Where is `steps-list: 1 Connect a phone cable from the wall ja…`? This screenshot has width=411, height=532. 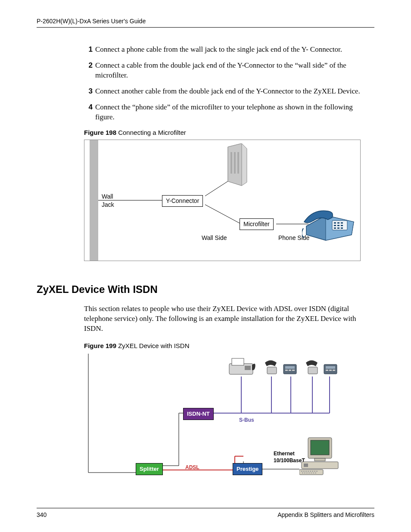 steps-list: 1 Connect a phone cable from the wall ja… is located at coordinates (227, 84).